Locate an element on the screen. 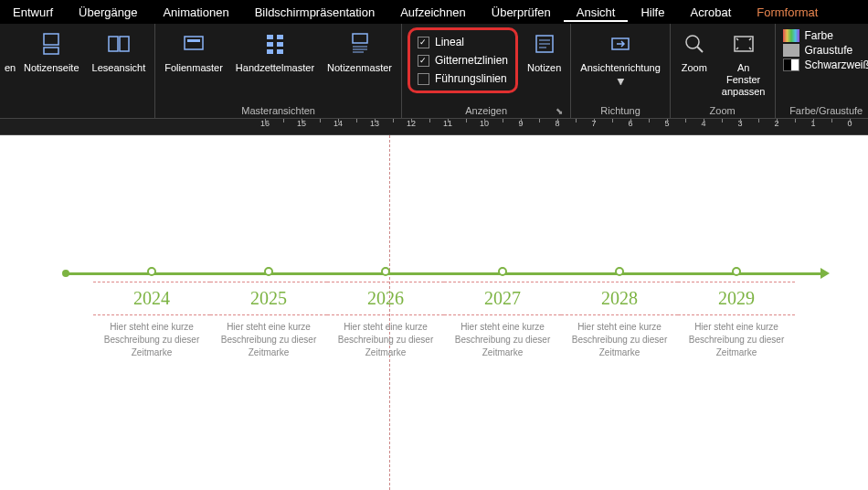  color-swatch-icon is located at coordinates (791, 36).